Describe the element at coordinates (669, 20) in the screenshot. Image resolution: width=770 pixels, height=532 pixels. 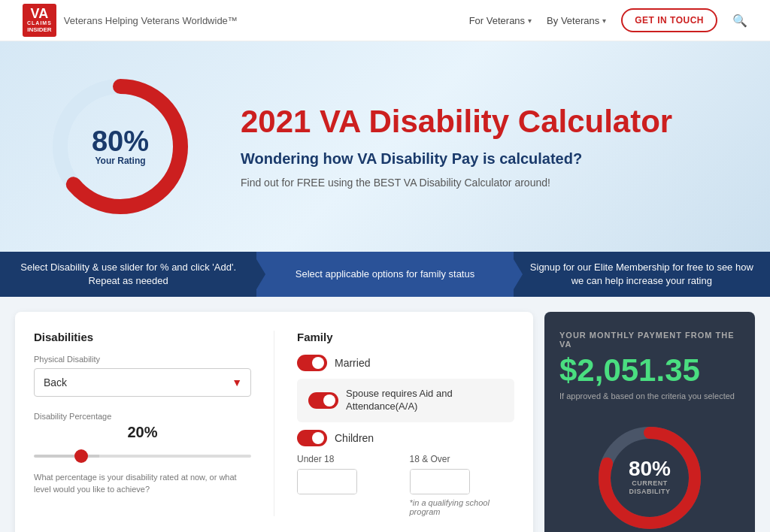
I see `get-in-touch-button: GET IN TOUCH` at that location.